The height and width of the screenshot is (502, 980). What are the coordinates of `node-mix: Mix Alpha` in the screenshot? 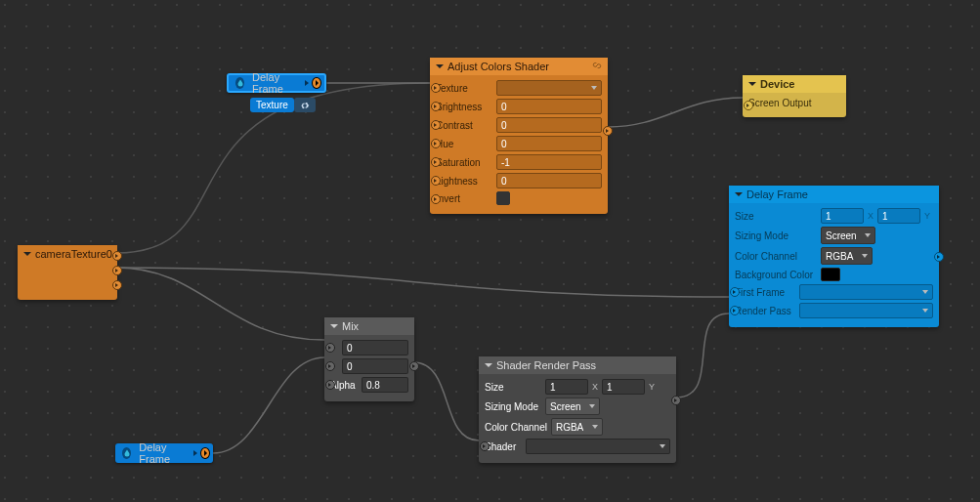 It's located at (369, 359).